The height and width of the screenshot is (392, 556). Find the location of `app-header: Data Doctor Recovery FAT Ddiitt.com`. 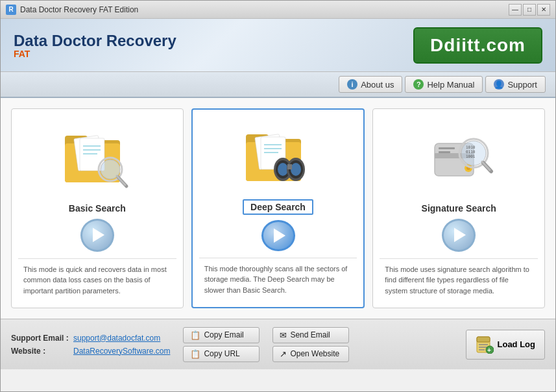

app-header: Data Doctor Recovery FAT Ddiitt.com is located at coordinates (278, 45).